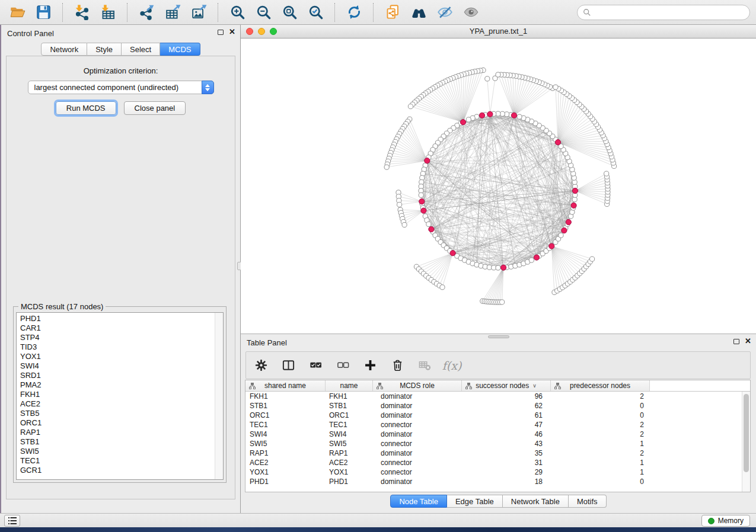 The height and width of the screenshot is (532, 756). Describe the element at coordinates (116, 451) in the screenshot. I see `mcds-result-item: SWI5` at that location.